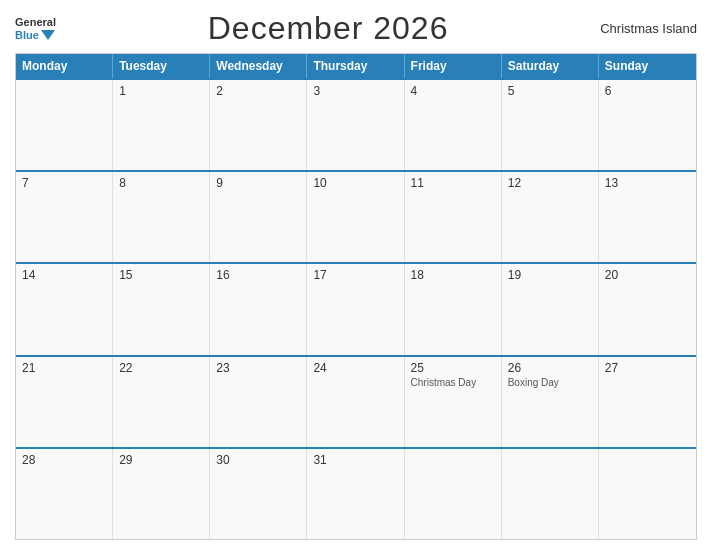  What do you see at coordinates (648, 28) in the screenshot?
I see `region-label: Christmas Island` at bounding box center [648, 28].